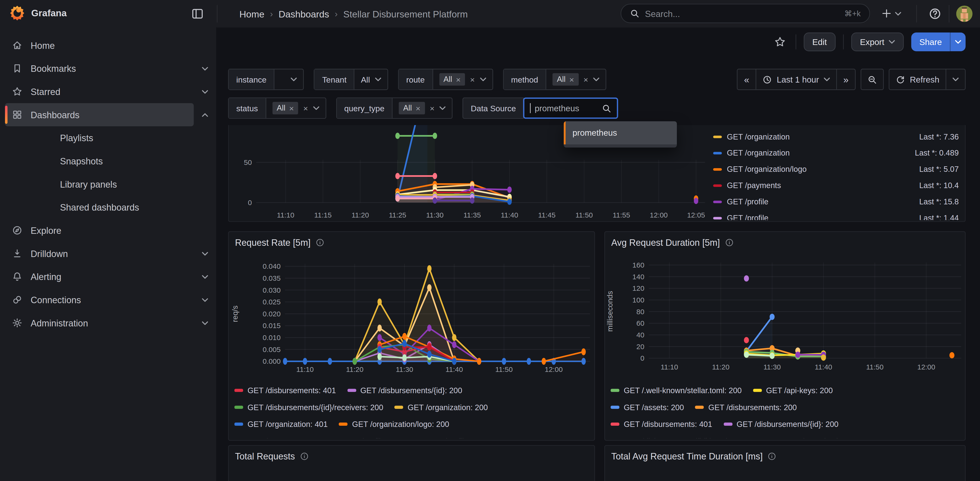 The image size is (980, 481). What do you see at coordinates (108, 300) in the screenshot?
I see `sidebar-item-connections: Connections` at bounding box center [108, 300].